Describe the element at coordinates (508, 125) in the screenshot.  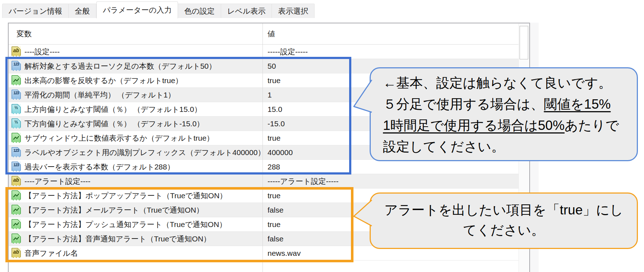
I see `callout-line: 1時間足で使用する場合は50%あたりで` at that location.